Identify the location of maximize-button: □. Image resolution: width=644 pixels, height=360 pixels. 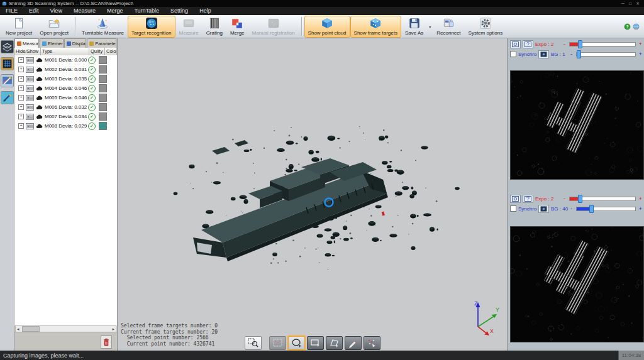
(630, 4).